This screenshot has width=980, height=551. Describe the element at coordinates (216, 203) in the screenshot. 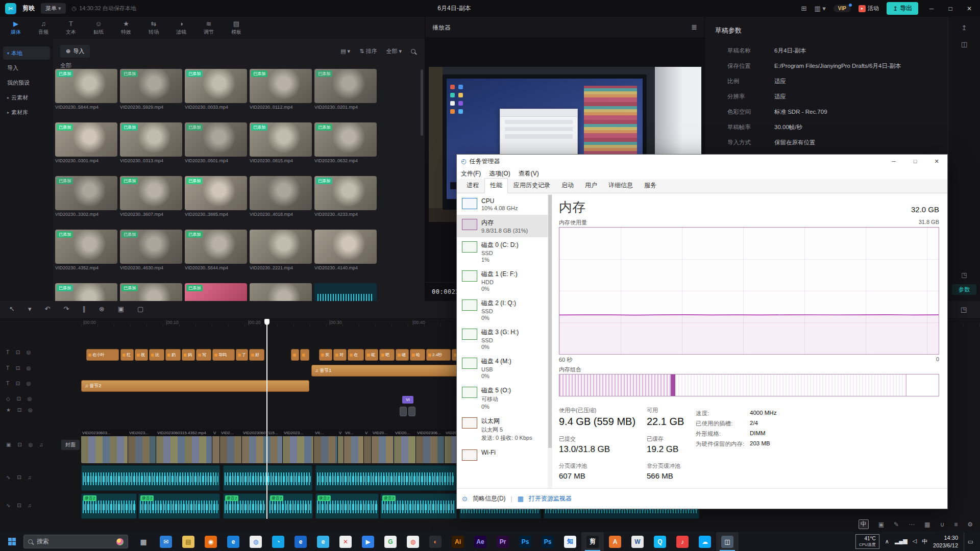

I see `media-clip: 已添加 VID20230..3885.mp4` at that location.